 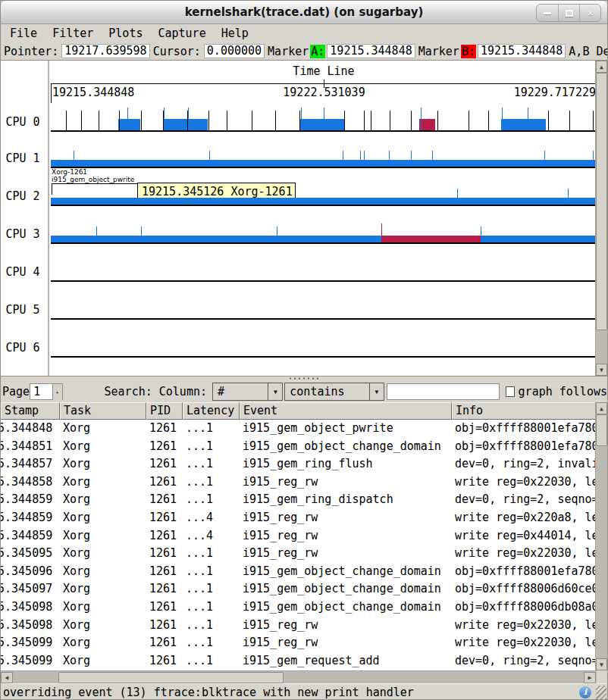 What do you see at coordinates (299, 589) in the screenshot?
I see `table-row: 5.345097Xorg1261...1i915_gem_object_chan…` at bounding box center [299, 589].